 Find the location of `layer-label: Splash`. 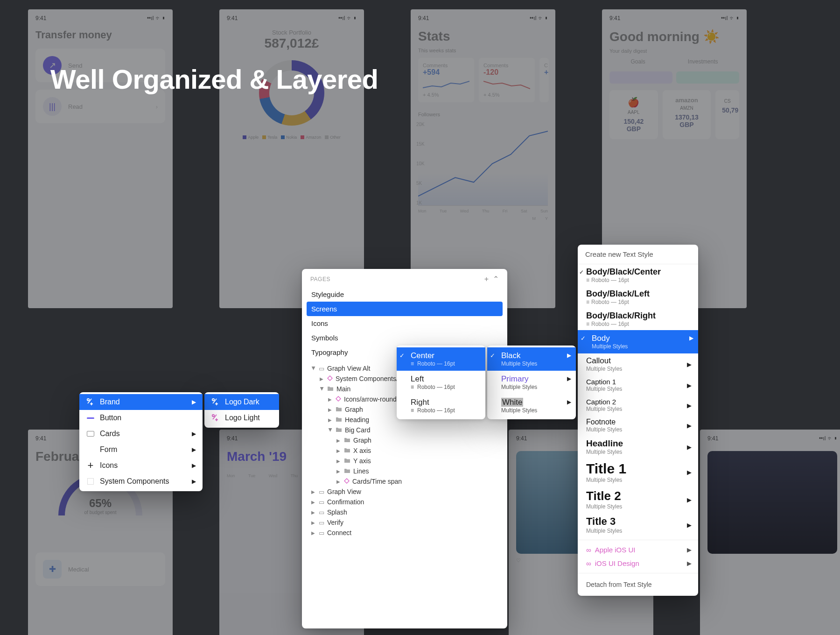

layer-label: Splash is located at coordinates (337, 512).